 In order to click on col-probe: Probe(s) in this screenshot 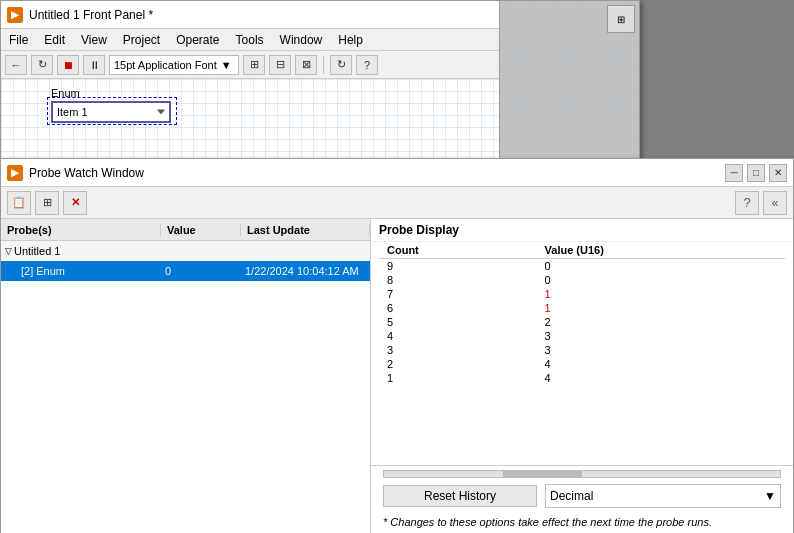, I will do `click(81, 230)`.